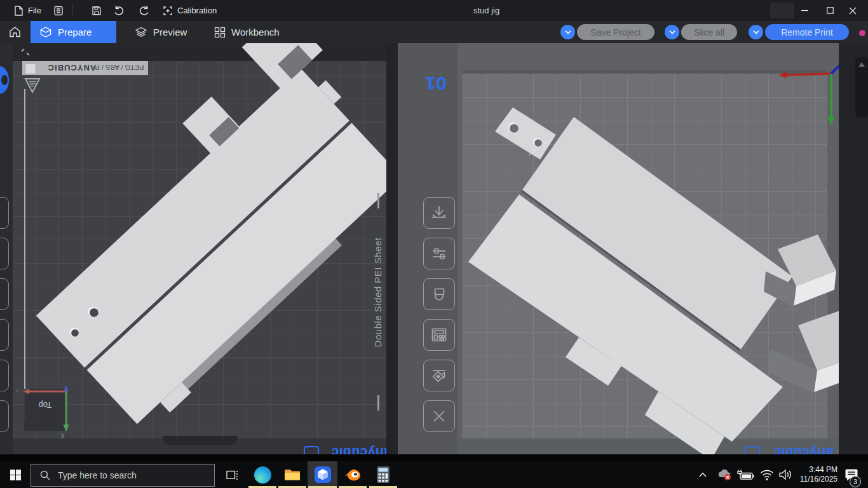 The image size is (868, 488). I want to click on tab-prepare-label: Prepare, so click(75, 32).